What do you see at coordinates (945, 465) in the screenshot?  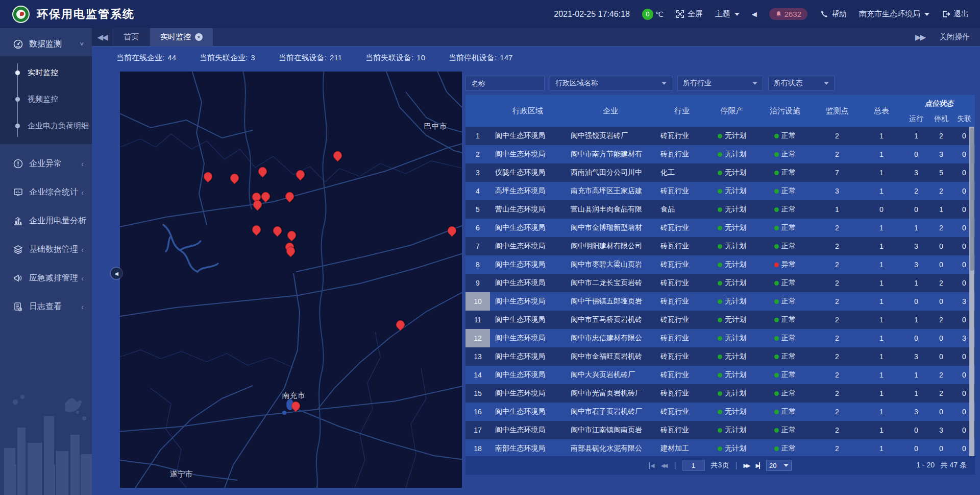 I see `pagination-summary: 1 - 20 共 47 条` at bounding box center [945, 465].